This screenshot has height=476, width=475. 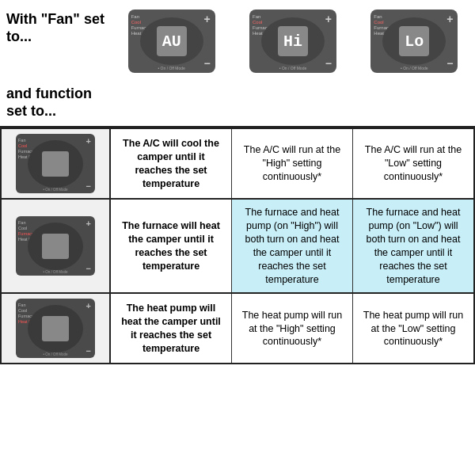 What do you see at coordinates (293, 246) in the screenshot?
I see `cell-furnace-high: The furnace and heat pump (on "High") wi…` at bounding box center [293, 246].